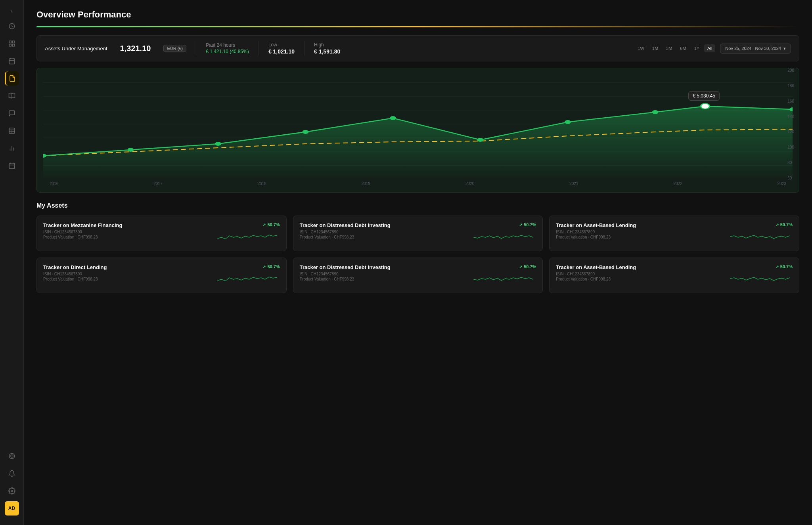  What do you see at coordinates (785, 48) in the screenshot?
I see `chevron-down-icon: ▾` at bounding box center [785, 48].